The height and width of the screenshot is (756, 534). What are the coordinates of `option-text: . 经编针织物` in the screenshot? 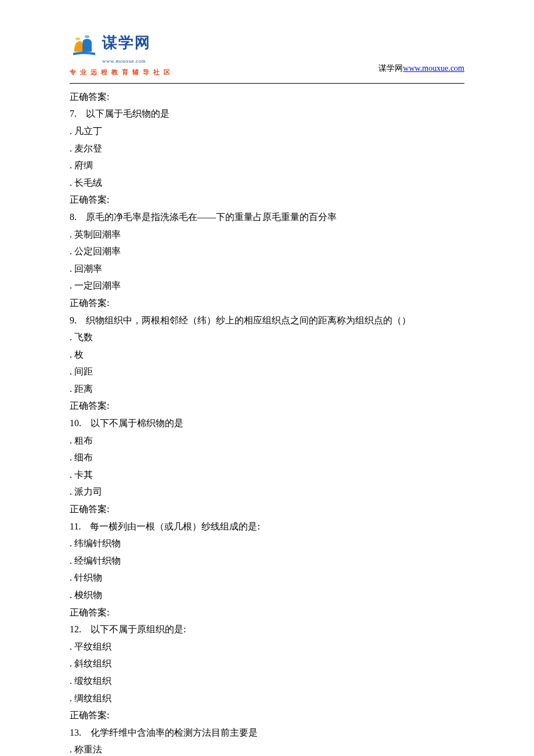 It's located at (267, 561).